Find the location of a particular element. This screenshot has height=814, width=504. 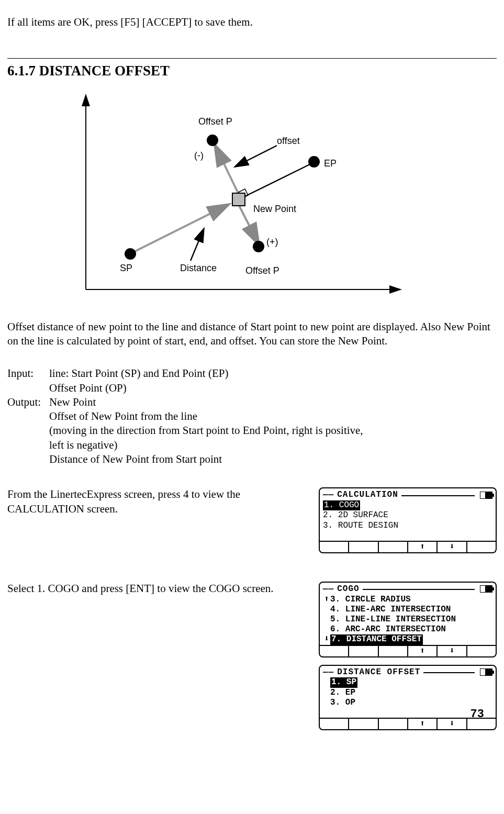

input-line: line: Start Point (SP) and End Point (EP… is located at coordinates (273, 374).